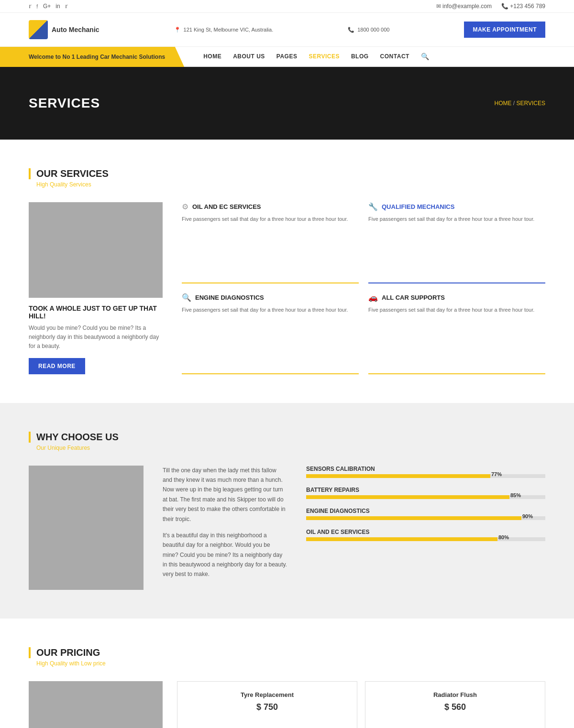 The width and height of the screenshot is (574, 728). Describe the element at coordinates (426, 535) in the screenshot. I see `skill-bar: OIL AND EC SERVICES` at that location.